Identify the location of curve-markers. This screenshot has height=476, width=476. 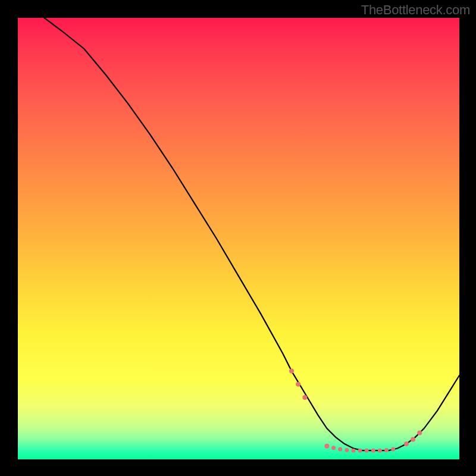
(356, 411).